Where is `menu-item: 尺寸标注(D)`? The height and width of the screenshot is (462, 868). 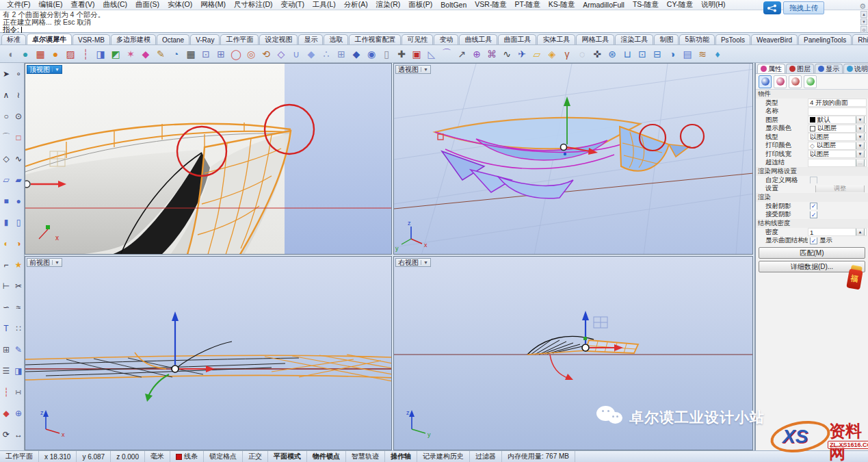 menu-item: 尺寸标注(D) is located at coordinates (253, 5).